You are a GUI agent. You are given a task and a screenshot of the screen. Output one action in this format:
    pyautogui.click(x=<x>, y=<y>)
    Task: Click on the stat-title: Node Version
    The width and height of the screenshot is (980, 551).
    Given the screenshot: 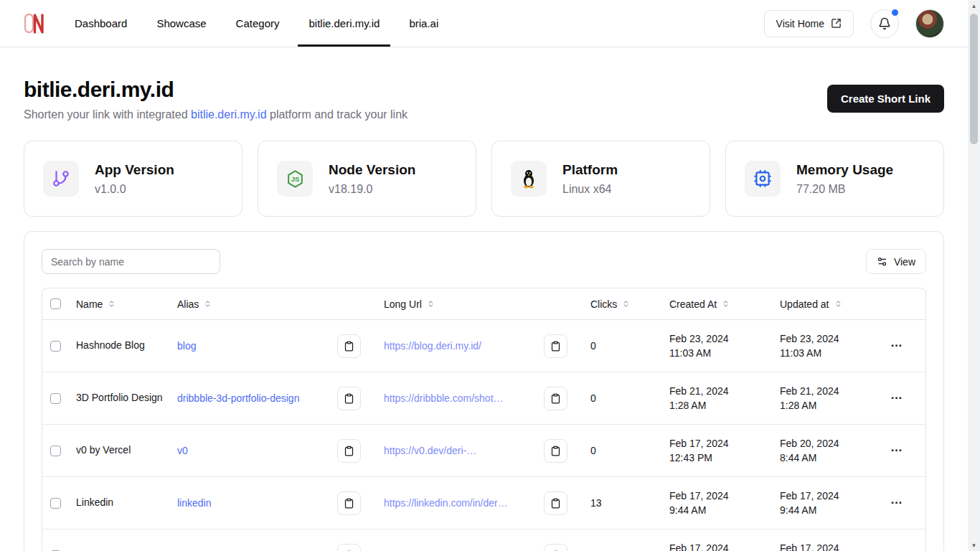 What is the action you would take?
    pyautogui.click(x=372, y=170)
    